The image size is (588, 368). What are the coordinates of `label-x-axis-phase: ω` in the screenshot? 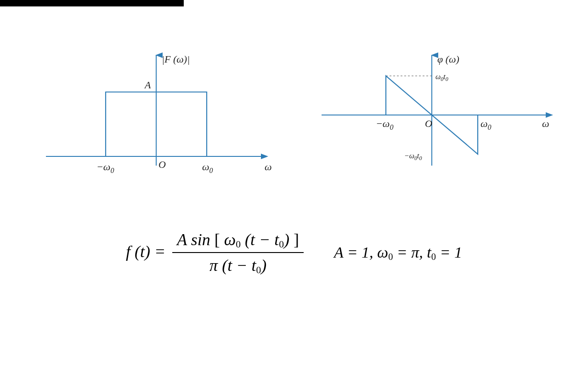 It's located at (546, 123).